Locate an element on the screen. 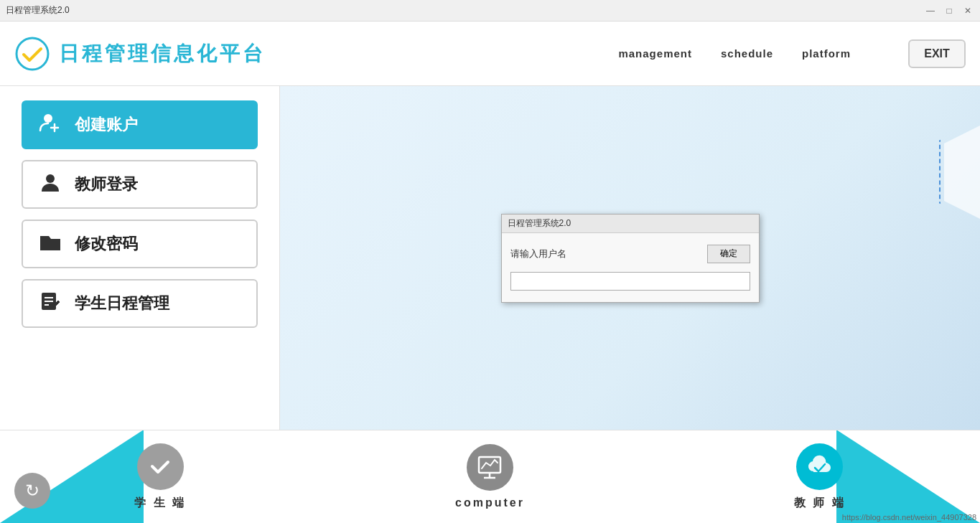  create-account-label: 创建账户 is located at coordinates (106, 125).